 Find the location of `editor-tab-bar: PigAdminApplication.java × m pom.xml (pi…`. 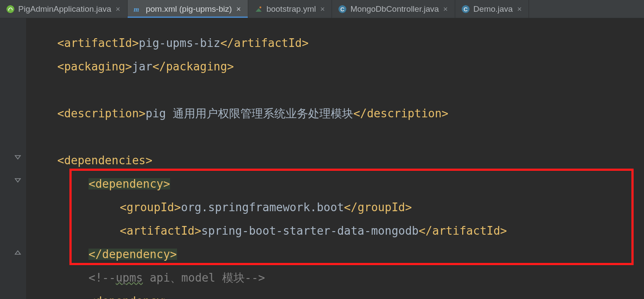

editor-tab-bar: PigAdminApplication.java × m pom.xml (pi… is located at coordinates (322, 9).